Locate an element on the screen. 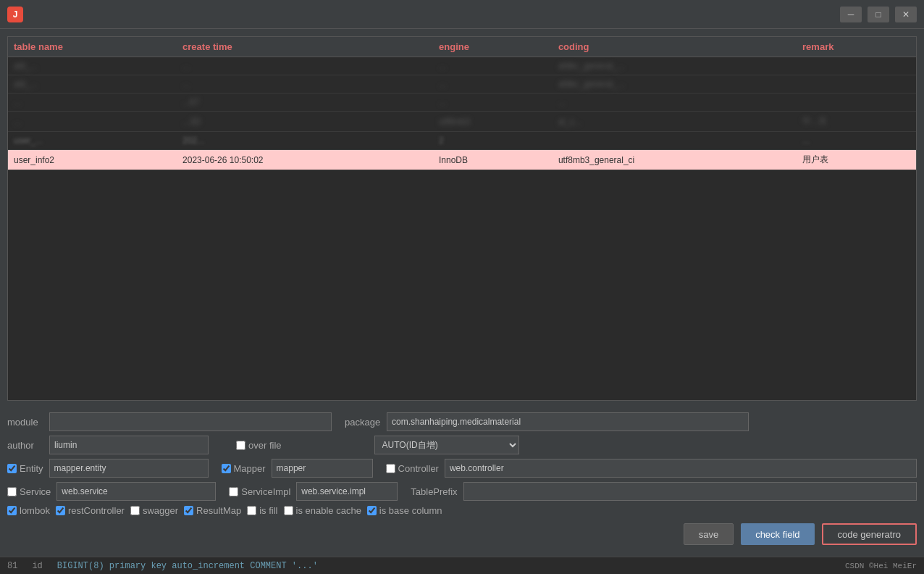 The height and width of the screenshot is (574, 924). package-input is located at coordinates (568, 422).